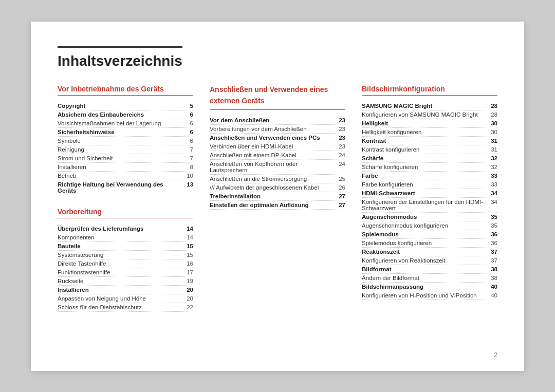 The height and width of the screenshot is (392, 555). Describe the element at coordinates (430, 206) in the screenshot. I see `toc-entry: Konfigurieren der Einstellungen für den …` at that location.